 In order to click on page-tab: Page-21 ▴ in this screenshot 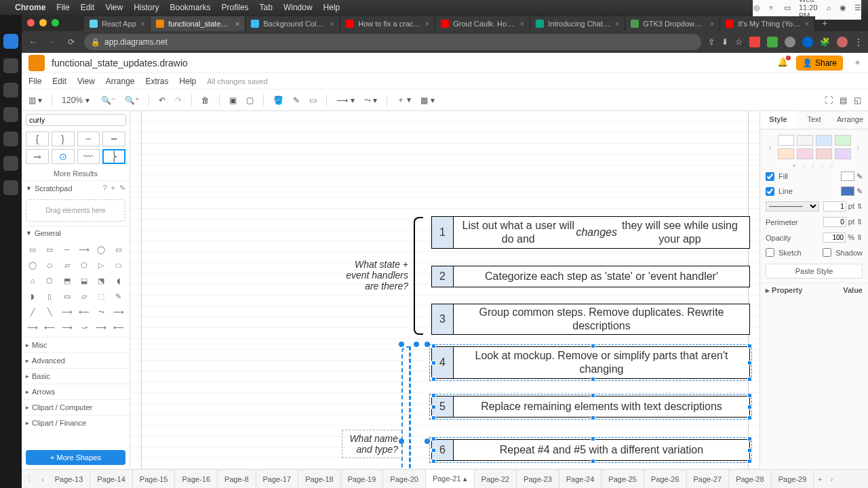, I will do `click(450, 479)`.